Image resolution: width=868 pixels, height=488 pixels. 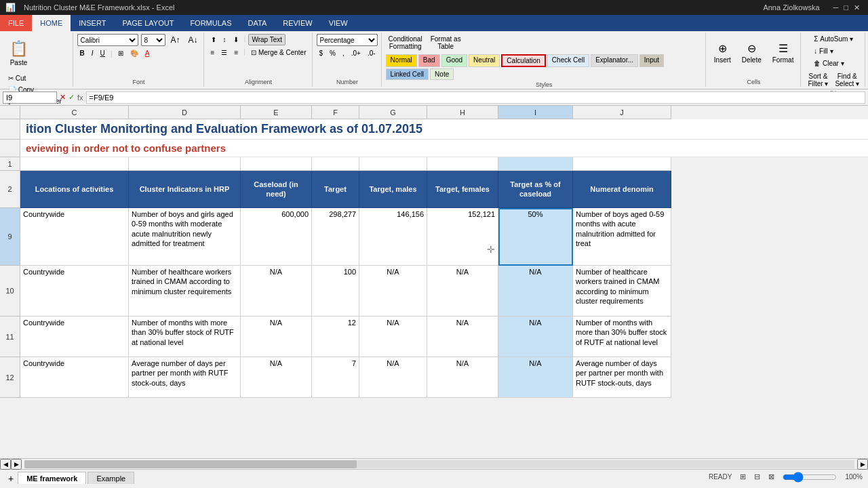 What do you see at coordinates (225, 39) in the screenshot?
I see `align-middle-btn: ↕` at bounding box center [225, 39].